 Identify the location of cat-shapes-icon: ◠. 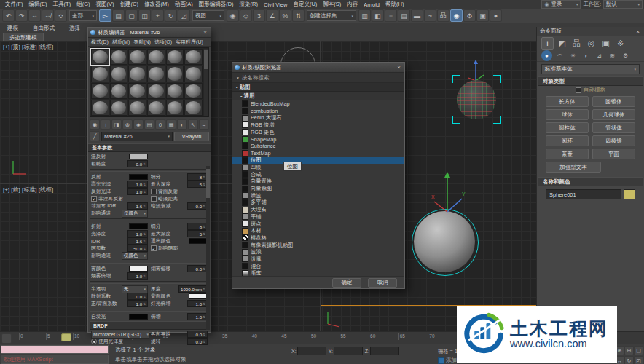
(559, 55).